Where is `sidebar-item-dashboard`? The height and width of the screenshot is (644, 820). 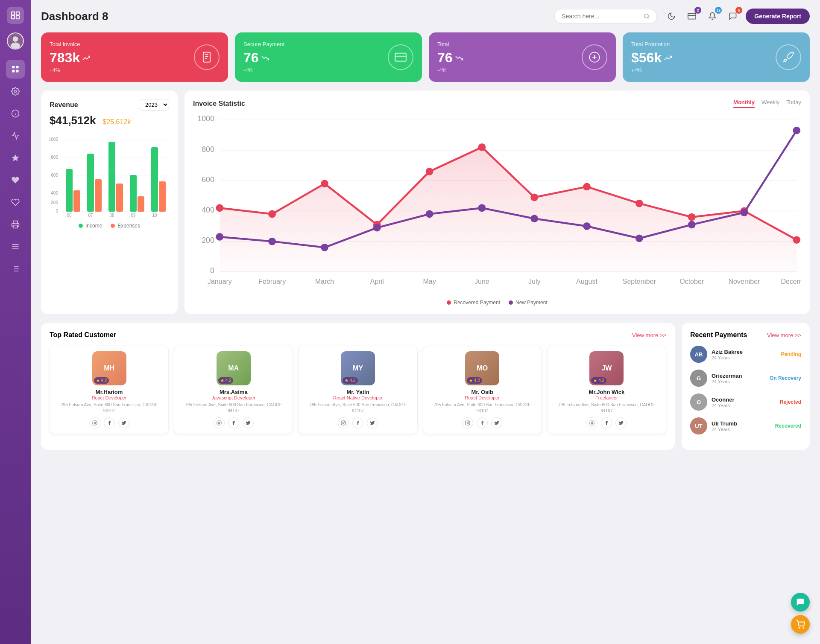 sidebar-item-dashboard is located at coordinates (15, 69).